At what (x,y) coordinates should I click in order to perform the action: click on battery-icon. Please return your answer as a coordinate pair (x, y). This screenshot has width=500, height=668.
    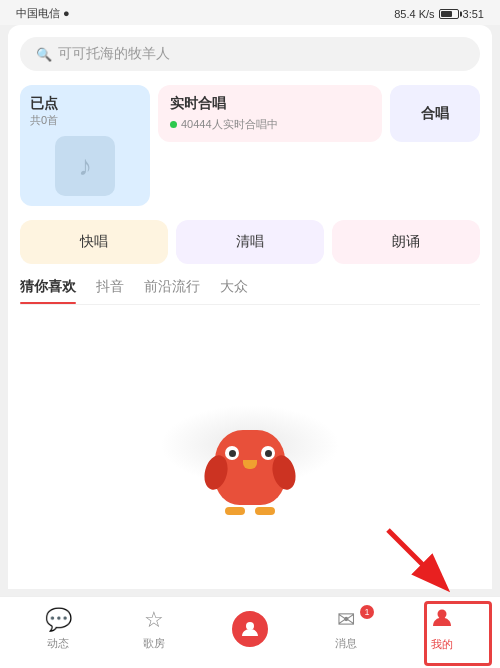
    Looking at the image, I should click on (449, 14).